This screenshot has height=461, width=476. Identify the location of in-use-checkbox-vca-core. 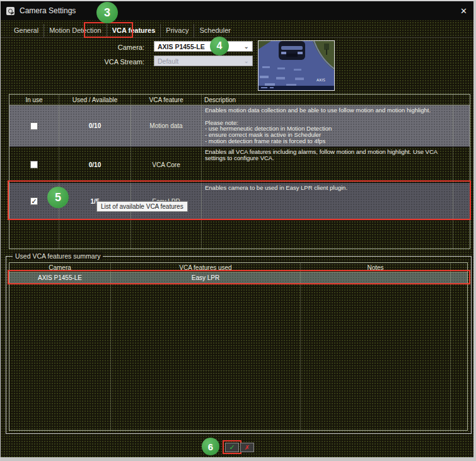
(34, 165).